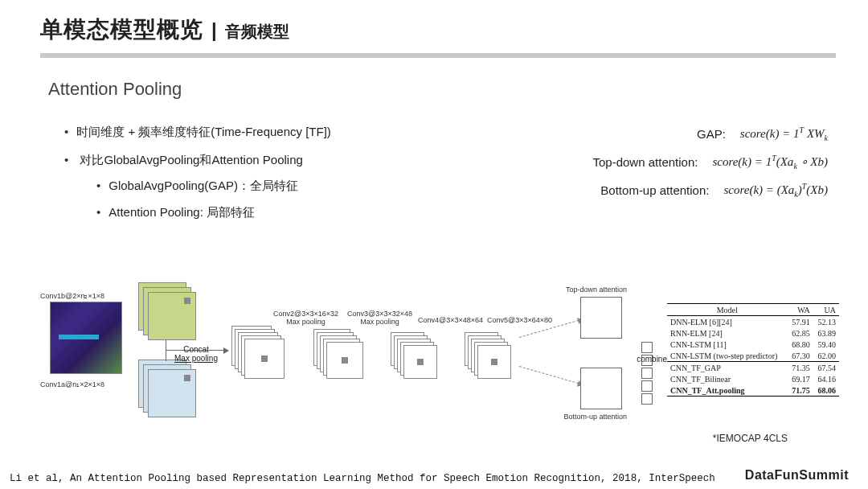  What do you see at coordinates (362, 479) in the screenshot?
I see `citation: Li et al, An Attention Pooling based Rep…` at bounding box center [362, 479].